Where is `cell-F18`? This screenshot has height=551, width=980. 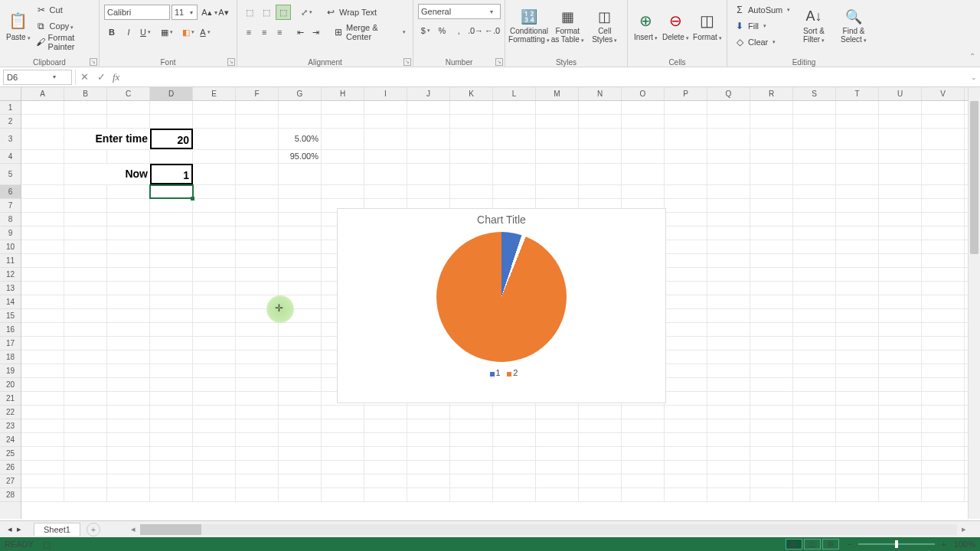
cell-F18 is located at coordinates (257, 357).